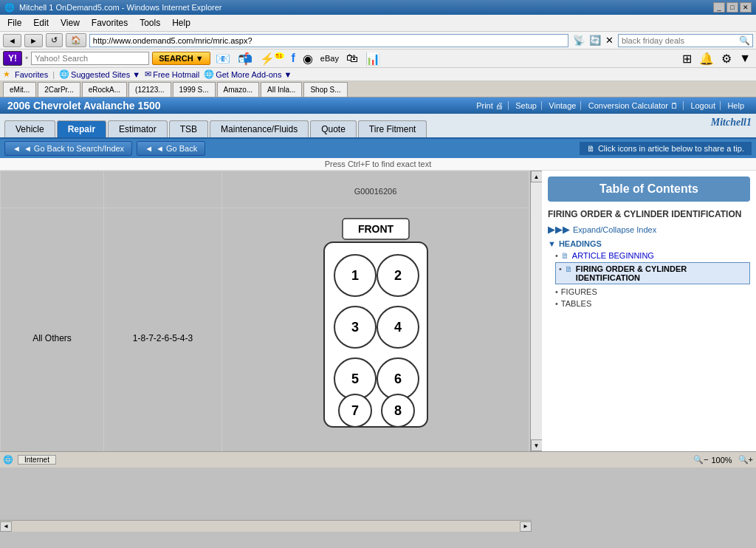  I want to click on free-hotmail-link: ✉ Free Hotmail, so click(172, 74).